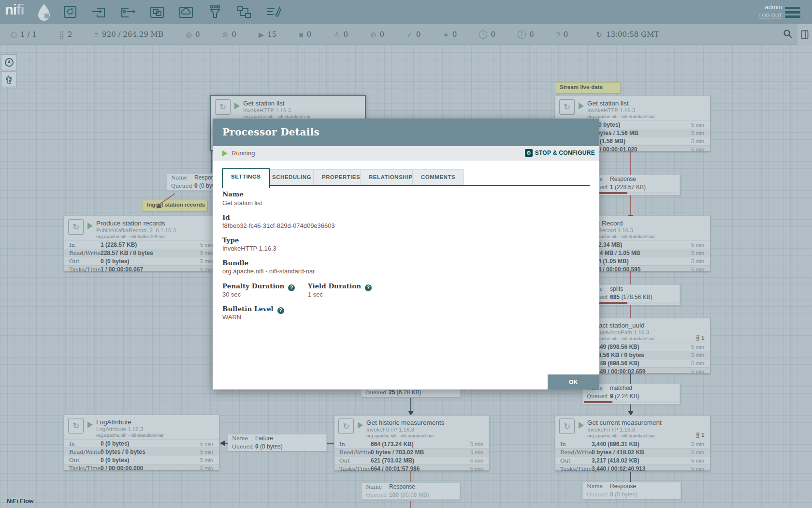  What do you see at coordinates (259, 286) in the screenshot?
I see `penalty-duration-label: Penalty Duration?` at bounding box center [259, 286].